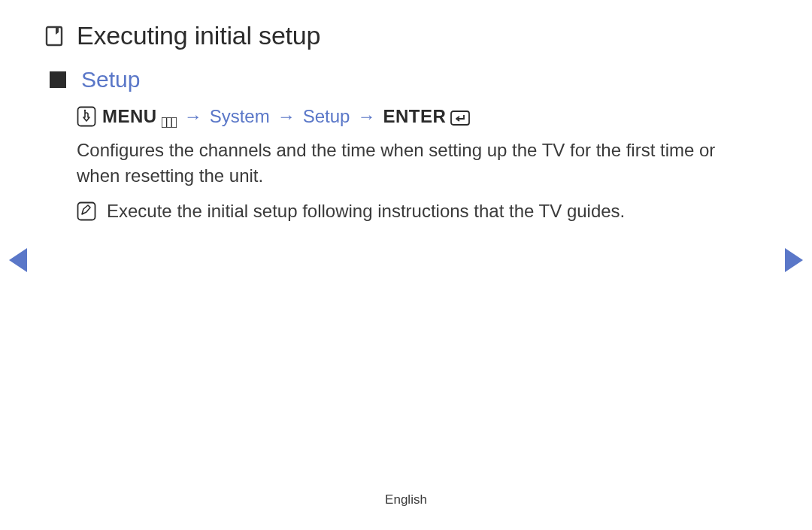 The height and width of the screenshot is (530, 812). Describe the element at coordinates (240, 117) in the screenshot. I see `breadcrumb-system: System` at that location.